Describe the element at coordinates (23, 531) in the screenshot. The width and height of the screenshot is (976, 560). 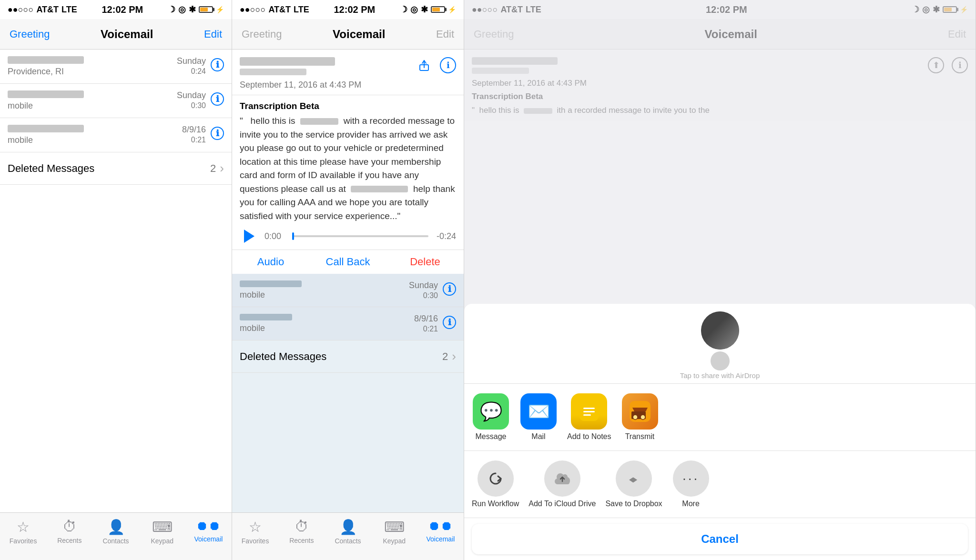
I see `tab-favorites-left: ☆ Favorites` at that location.